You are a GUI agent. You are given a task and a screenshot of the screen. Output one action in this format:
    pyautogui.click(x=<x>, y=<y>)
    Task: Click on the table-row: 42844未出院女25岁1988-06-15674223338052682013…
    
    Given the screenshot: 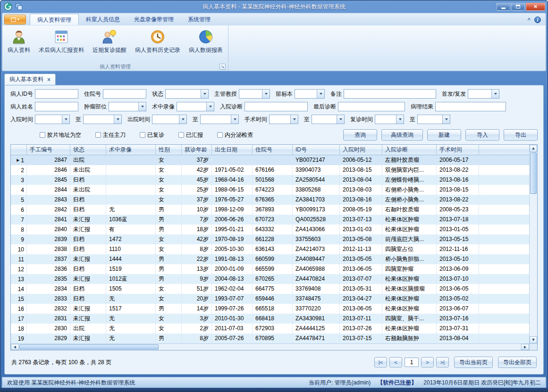 What is the action you would take?
    pyautogui.click(x=270, y=190)
    